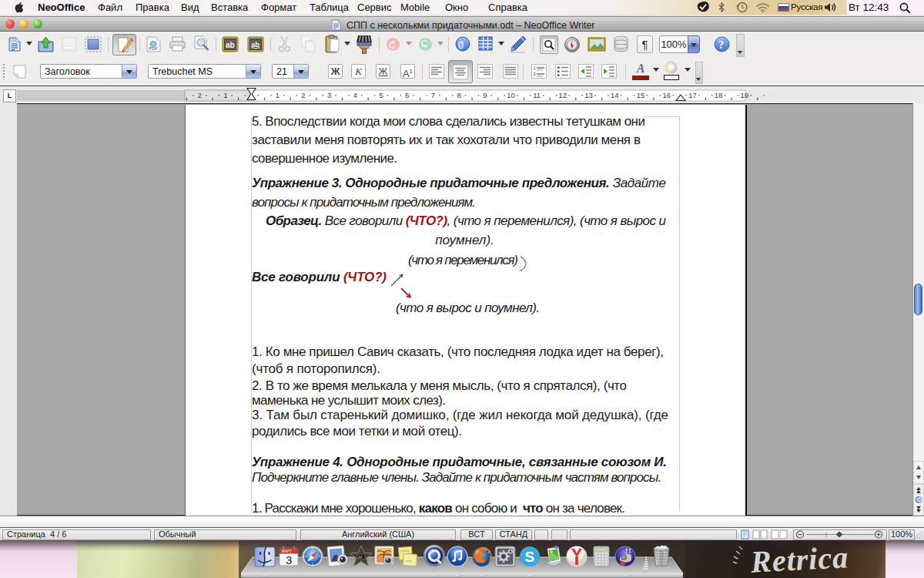  Describe the element at coordinates (588, 96) in the screenshot. I see `svg-text: 13` at that location.